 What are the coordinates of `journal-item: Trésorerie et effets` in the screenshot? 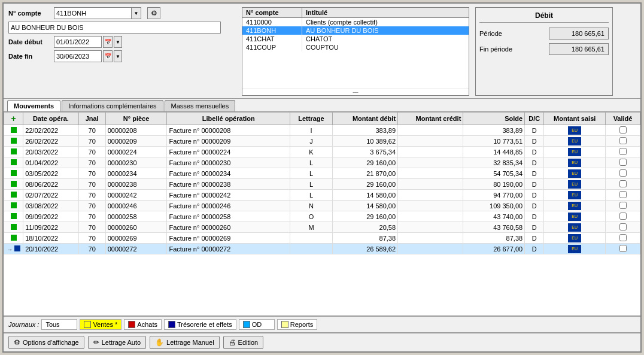 It's located at (200, 324).